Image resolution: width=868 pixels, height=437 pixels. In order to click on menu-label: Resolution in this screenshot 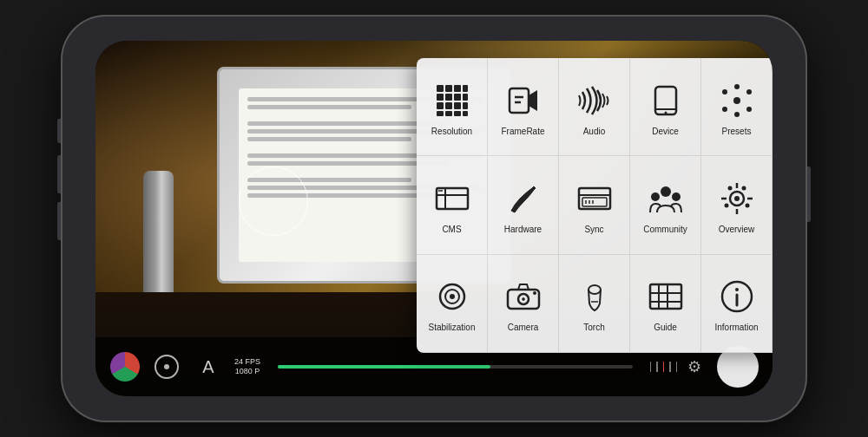, I will do `click(451, 132)`.